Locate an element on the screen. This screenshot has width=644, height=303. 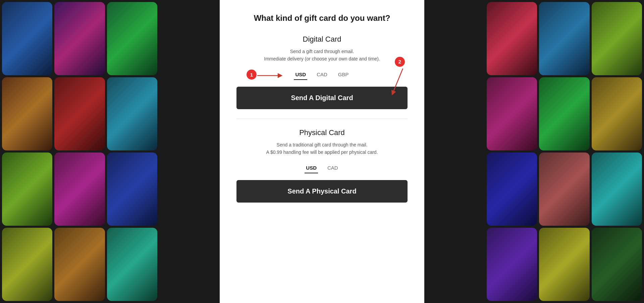
physical-card-title: Physical Card is located at coordinates (322, 133).